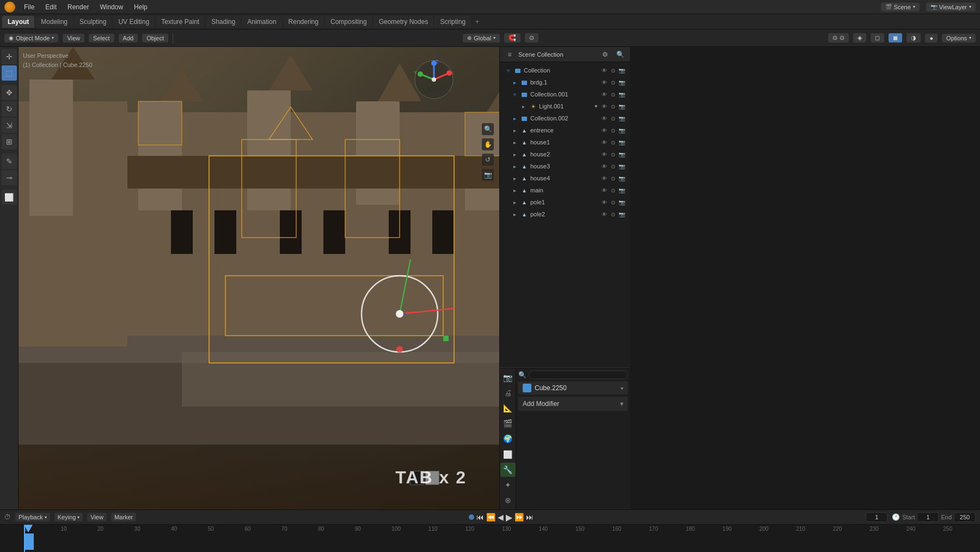  What do you see at coordinates (434, 80) in the screenshot?
I see `transform-gizmo: Z X Y` at bounding box center [434, 80].